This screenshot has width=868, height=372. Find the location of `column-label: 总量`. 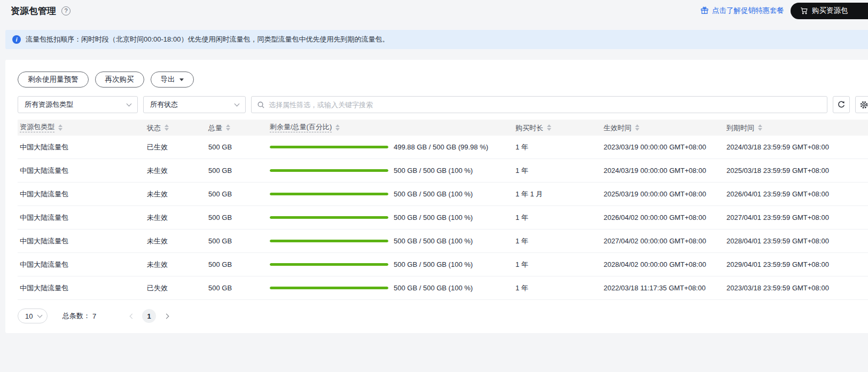

column-label: 总量 is located at coordinates (215, 128).